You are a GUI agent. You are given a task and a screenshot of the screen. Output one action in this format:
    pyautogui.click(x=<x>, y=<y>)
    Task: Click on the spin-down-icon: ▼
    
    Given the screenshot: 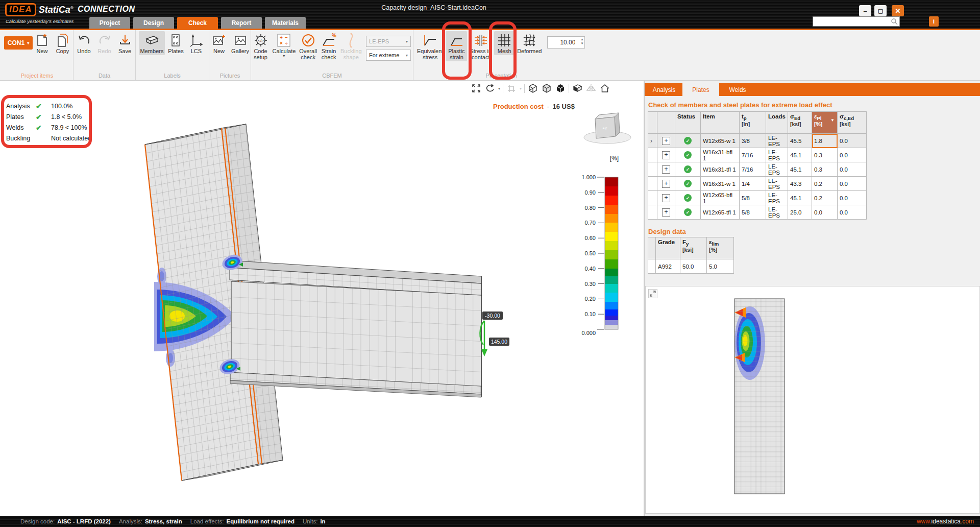 What is the action you would take?
    pyautogui.click(x=582, y=43)
    